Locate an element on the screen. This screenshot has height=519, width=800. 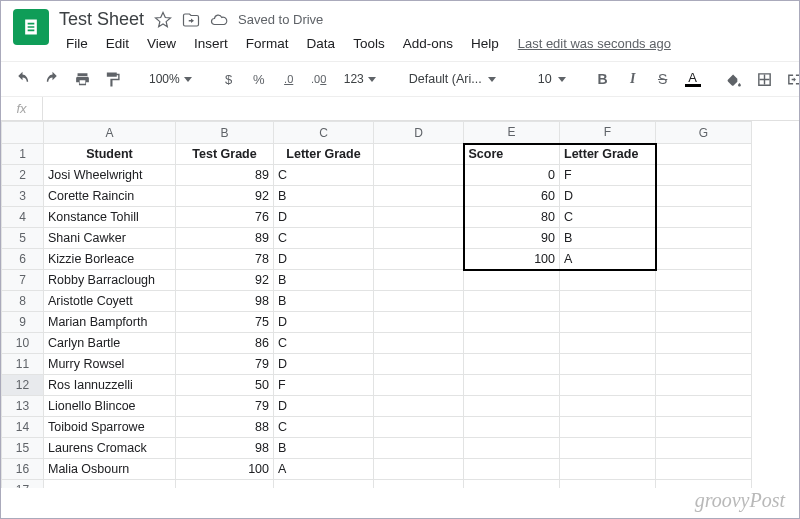
menu-data: Data is located at coordinates (322, 44).